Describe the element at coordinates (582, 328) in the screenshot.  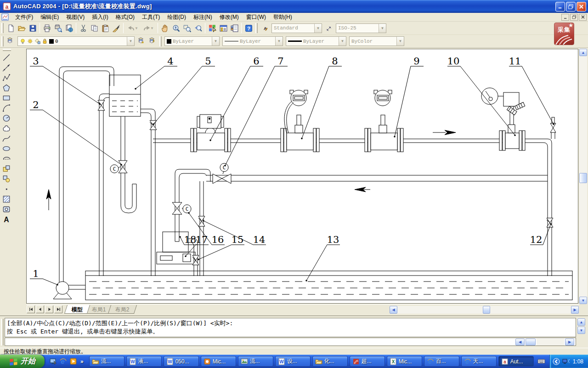
I see `command-scrollbar: ▲ ▼` at that location.